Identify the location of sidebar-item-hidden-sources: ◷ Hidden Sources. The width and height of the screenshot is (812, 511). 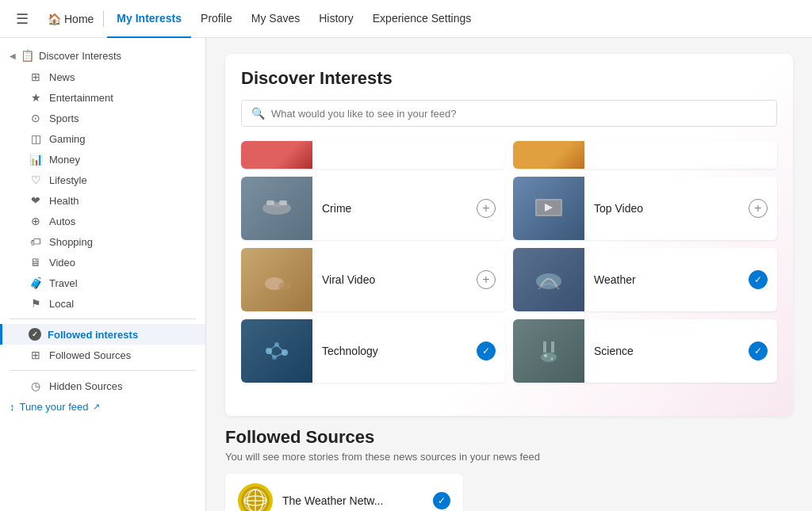
(103, 386).